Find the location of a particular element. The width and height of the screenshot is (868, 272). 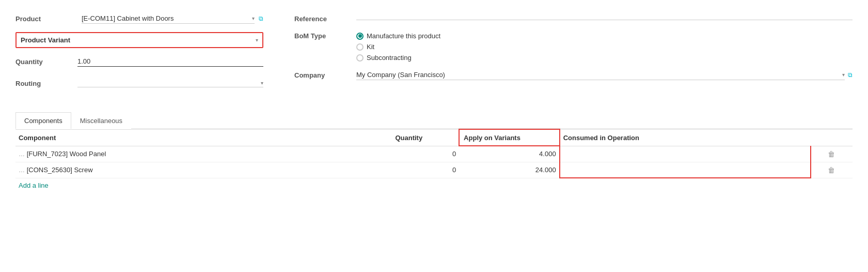

radio-manufacture is located at coordinates (360, 36).